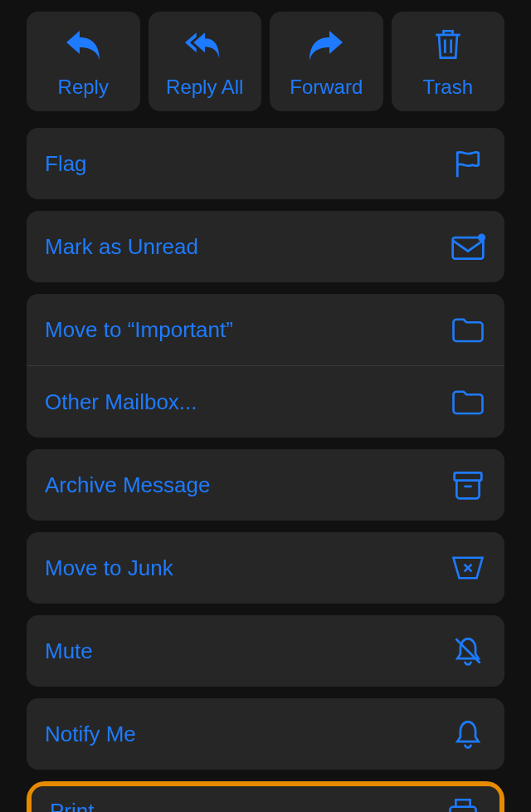  What do you see at coordinates (266, 799) in the screenshot?
I see `group-print: Print` at bounding box center [266, 799].